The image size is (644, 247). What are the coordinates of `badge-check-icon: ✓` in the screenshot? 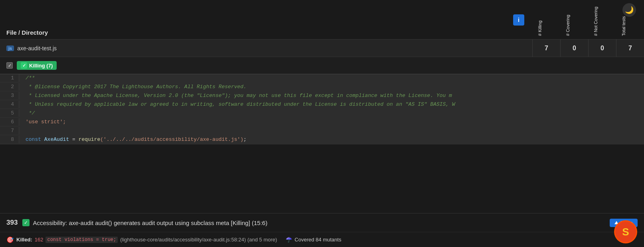 It's located at (24, 65).